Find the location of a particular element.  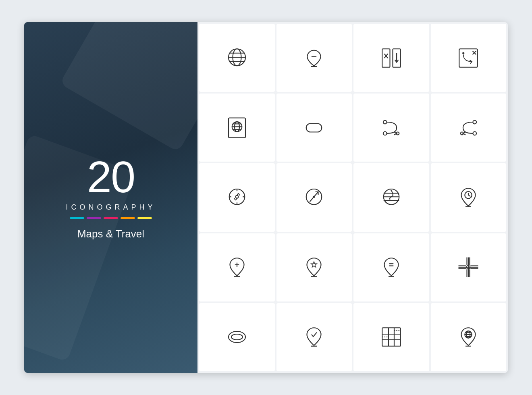

icon-intersection is located at coordinates (469, 268).